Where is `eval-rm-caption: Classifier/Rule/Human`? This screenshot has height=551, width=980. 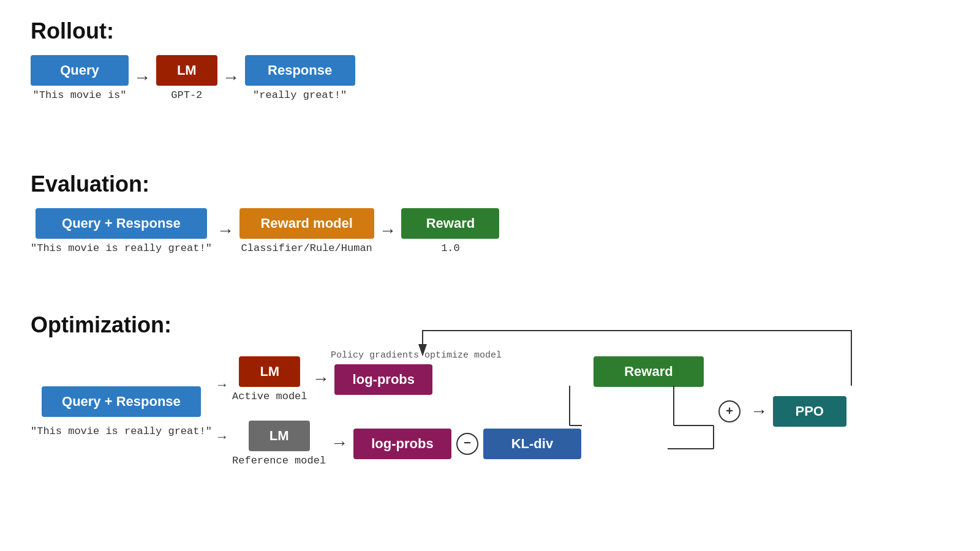 eval-rm-caption: Classifier/Rule/Human is located at coordinates (307, 249).